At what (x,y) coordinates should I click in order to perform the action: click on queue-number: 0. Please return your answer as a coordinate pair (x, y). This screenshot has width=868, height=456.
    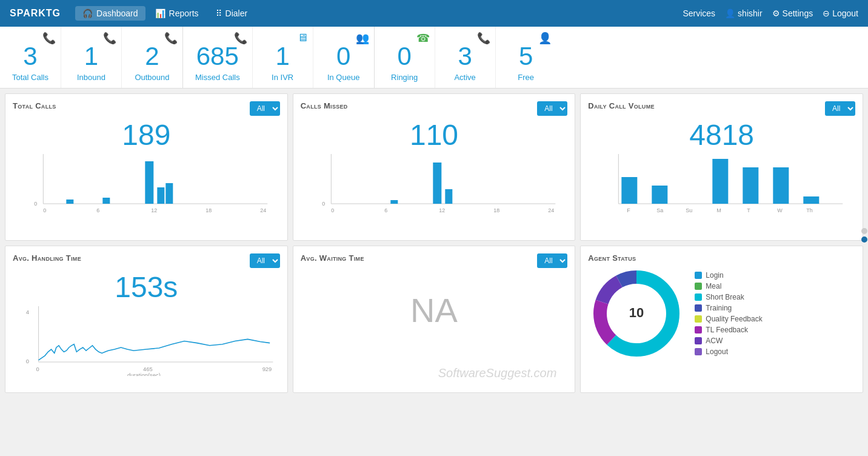
    Looking at the image, I should click on (344, 56).